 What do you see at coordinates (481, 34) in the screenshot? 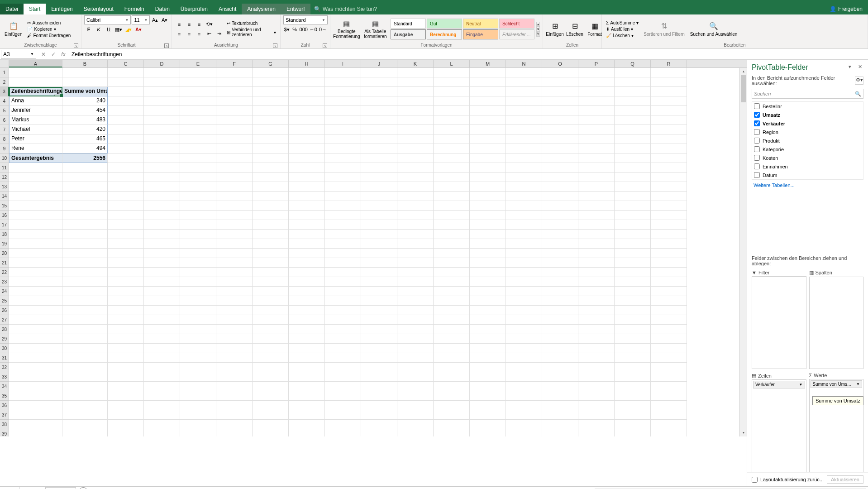
I see `style-eingabe: Eingabe` at bounding box center [481, 34].